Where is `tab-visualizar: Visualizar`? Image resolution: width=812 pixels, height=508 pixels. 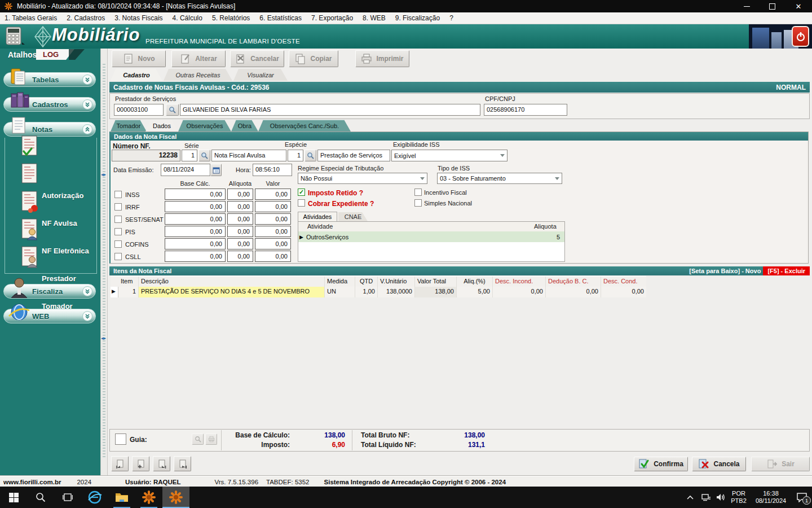 tab-visualizar: Visualizar is located at coordinates (261, 75).